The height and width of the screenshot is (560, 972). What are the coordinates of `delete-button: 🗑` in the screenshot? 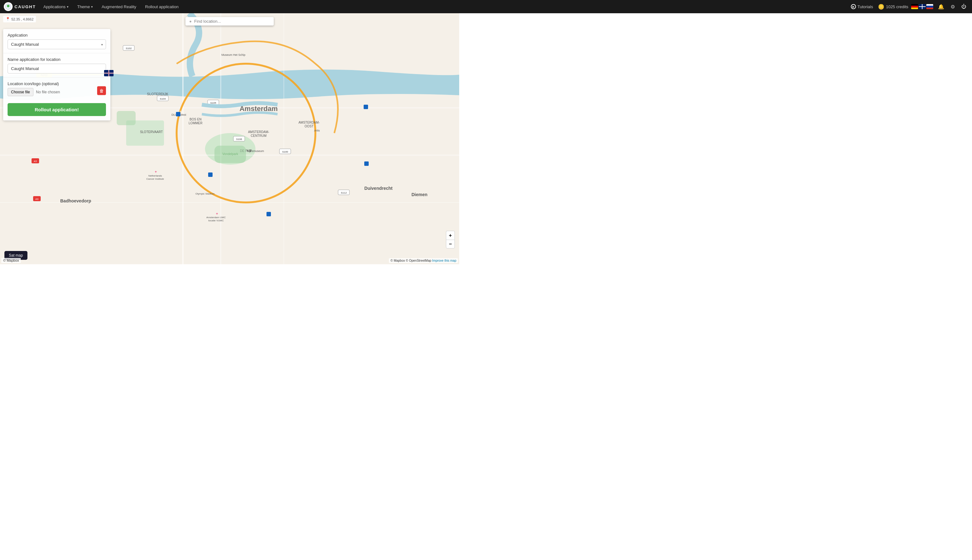 It's located at (102, 91).